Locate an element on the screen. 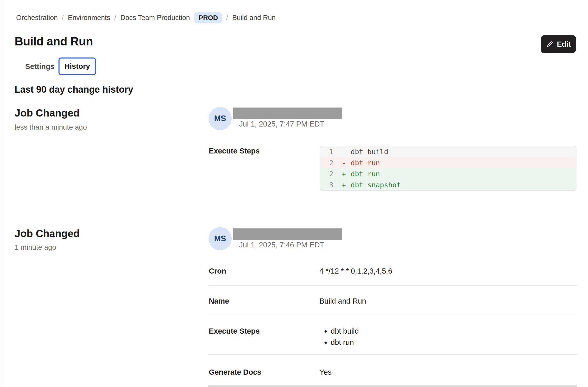 The width and height of the screenshot is (588, 387). execute-step-item: dbt build is located at coordinates (345, 331).